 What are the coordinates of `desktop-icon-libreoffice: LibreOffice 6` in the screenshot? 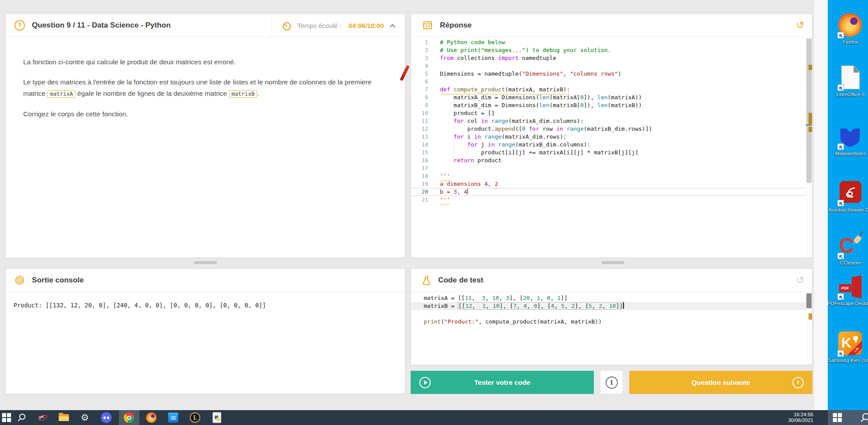 It's located at (849, 81).